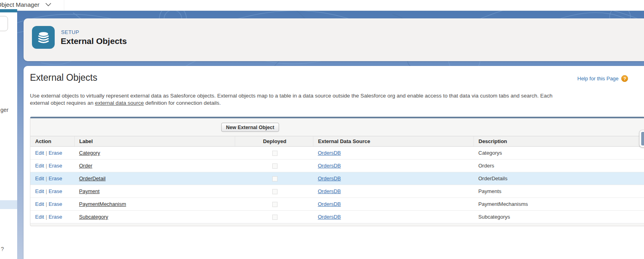  I want to click on sidebar-selected-item, so click(9, 205).